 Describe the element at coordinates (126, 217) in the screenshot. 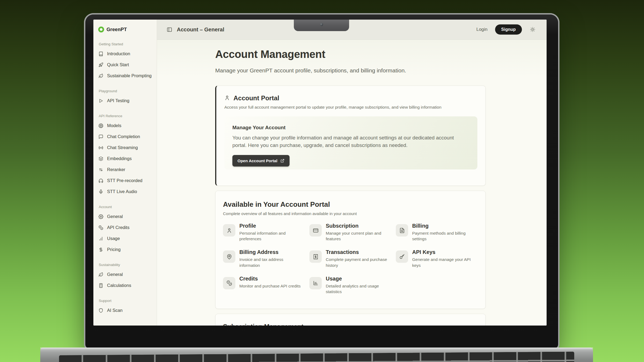

I see `sidebar-item-account-general: General` at that location.